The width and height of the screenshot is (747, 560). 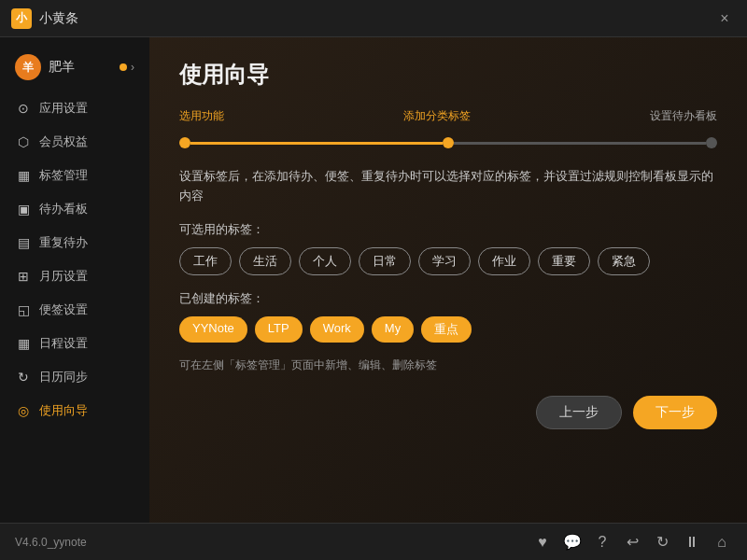 I want to click on created-tags-row: YYNoteLTPWorkMy重点, so click(x=448, y=329).